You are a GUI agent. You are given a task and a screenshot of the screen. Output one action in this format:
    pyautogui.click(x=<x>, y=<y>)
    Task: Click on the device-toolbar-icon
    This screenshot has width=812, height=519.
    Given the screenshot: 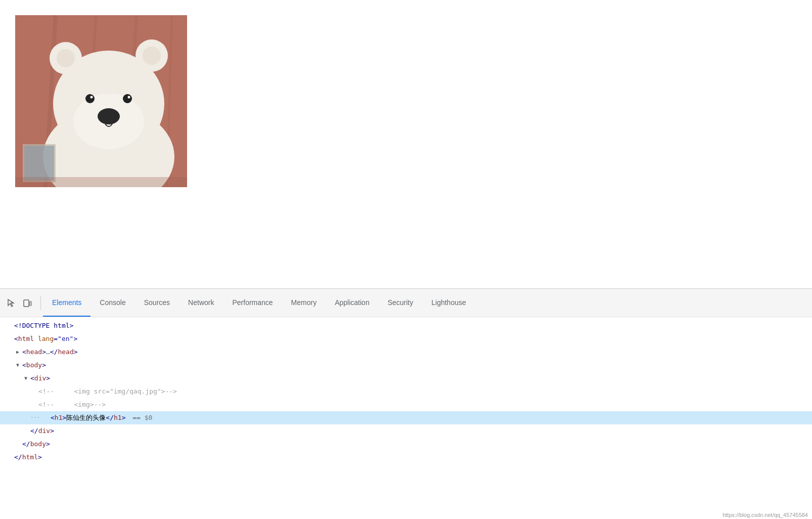 What is the action you would take?
    pyautogui.click(x=27, y=303)
    